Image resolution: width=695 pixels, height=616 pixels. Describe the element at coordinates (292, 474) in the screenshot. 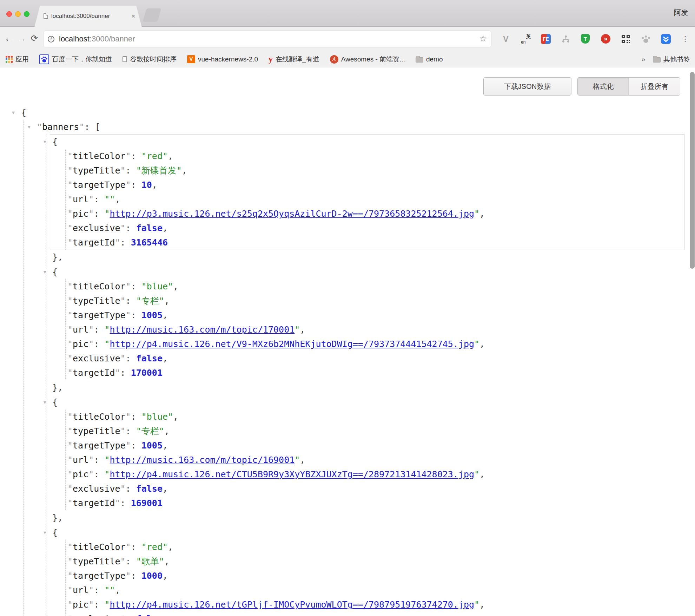

I see `json-link: http://p4.music.126.net/CTU5B9R9y3XyYBZX…` at that location.